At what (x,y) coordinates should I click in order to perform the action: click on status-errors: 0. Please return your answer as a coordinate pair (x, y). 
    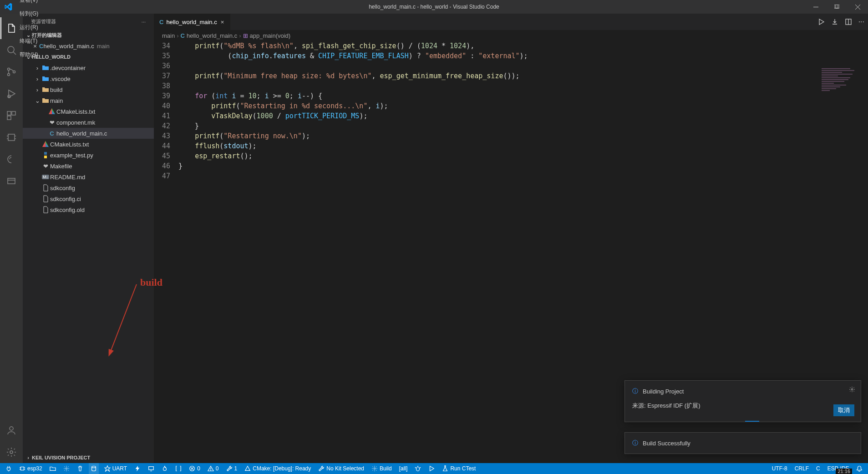
    Looking at the image, I should click on (195, 469).